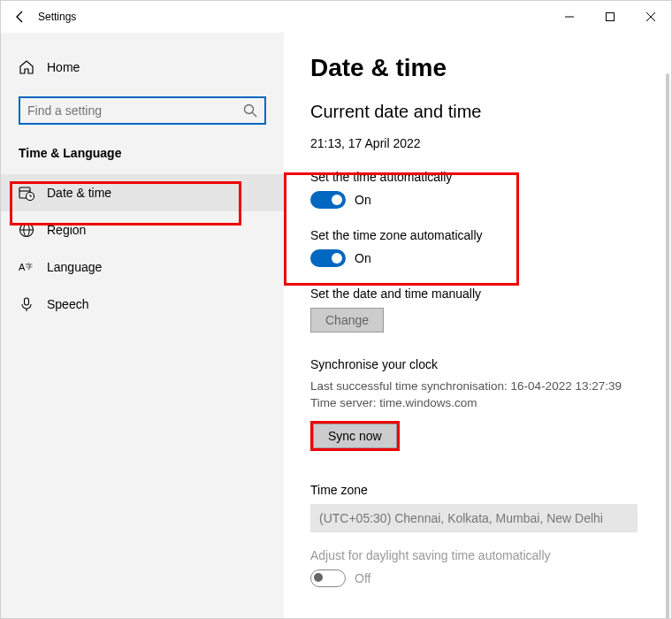 The height and width of the screenshot is (619, 672). I want to click on auto-tz-label: Set the time zone automatically, so click(477, 235).